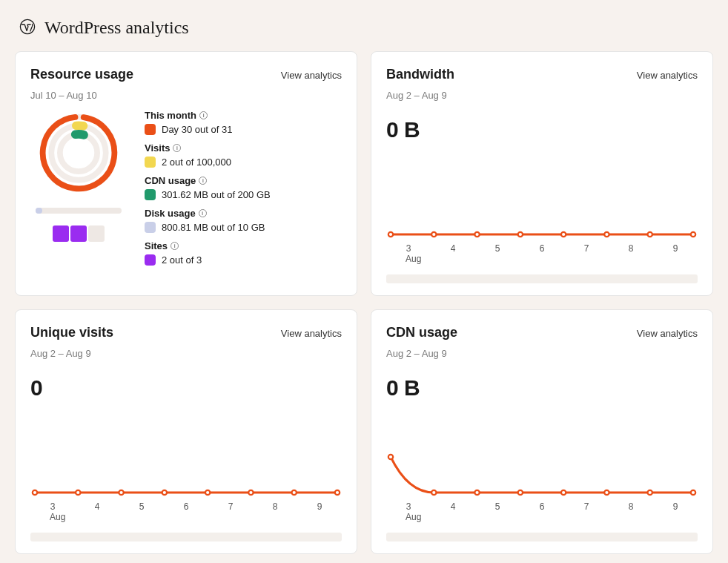  Describe the element at coordinates (422, 332) in the screenshot. I see `card-title: CDN usage` at that location.